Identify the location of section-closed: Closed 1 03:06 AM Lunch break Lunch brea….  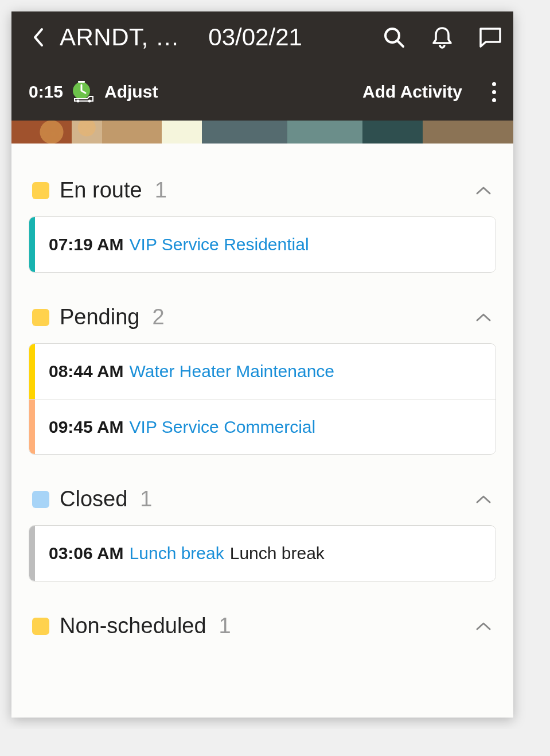
(263, 534).